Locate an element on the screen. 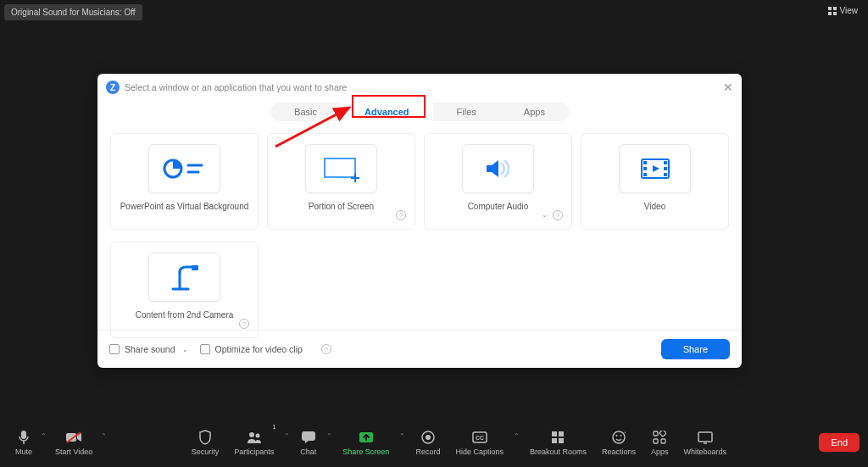 Image resolution: width=868 pixels, height=467 pixels. chat-label: Chat is located at coordinates (309, 452).